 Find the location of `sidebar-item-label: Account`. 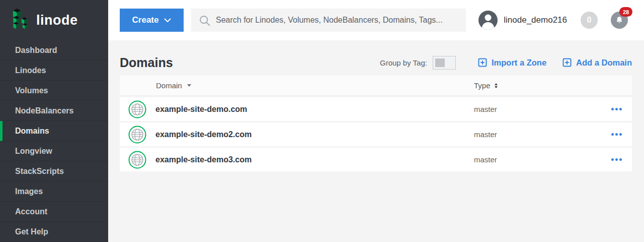

sidebar-item-label: Account is located at coordinates (31, 212).